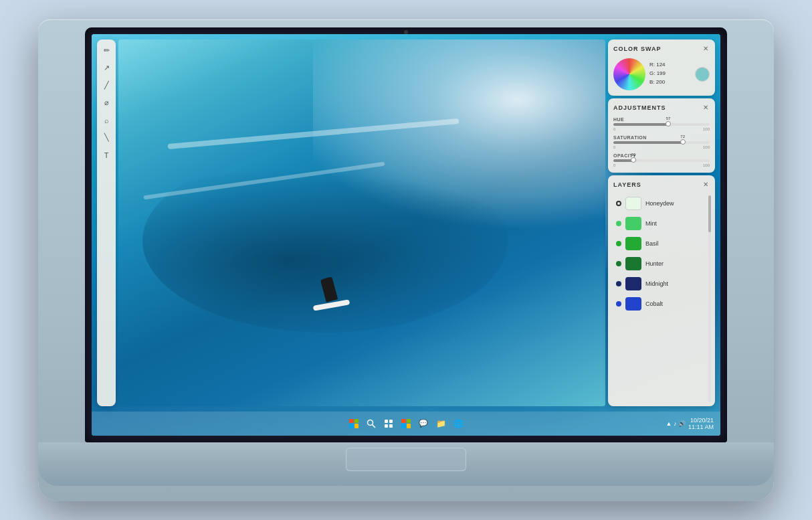 The width and height of the screenshot is (812, 520). What do you see at coordinates (633, 264) in the screenshot?
I see `layer-swatch-hunter` at bounding box center [633, 264].